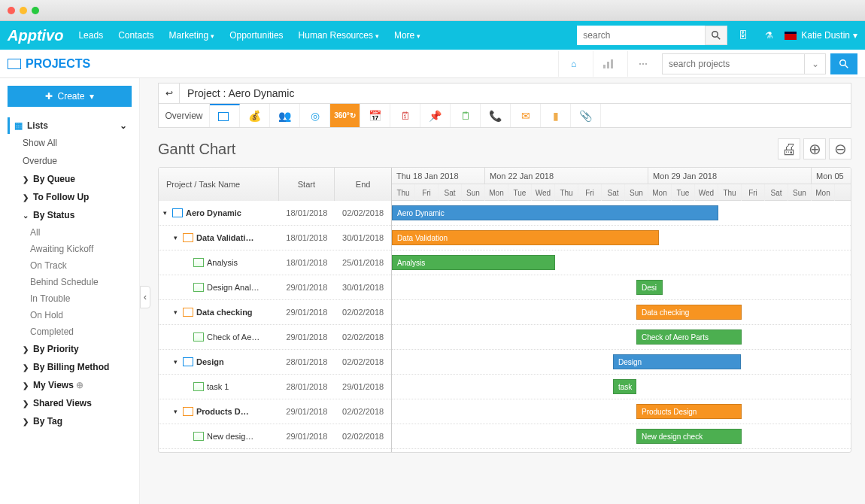  I want to click on tab-gantt-icon, so click(225, 116).